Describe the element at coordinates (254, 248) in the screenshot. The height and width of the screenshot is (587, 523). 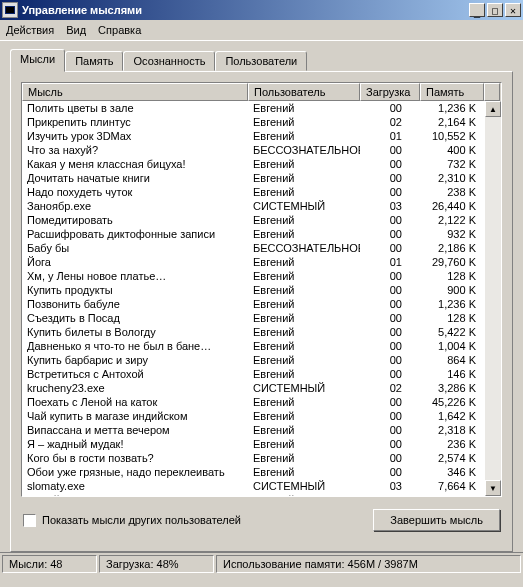
I see `table-row: Бабу быБЕССОЗНАТЕЛЬНОЕ002,186 K` at that location.